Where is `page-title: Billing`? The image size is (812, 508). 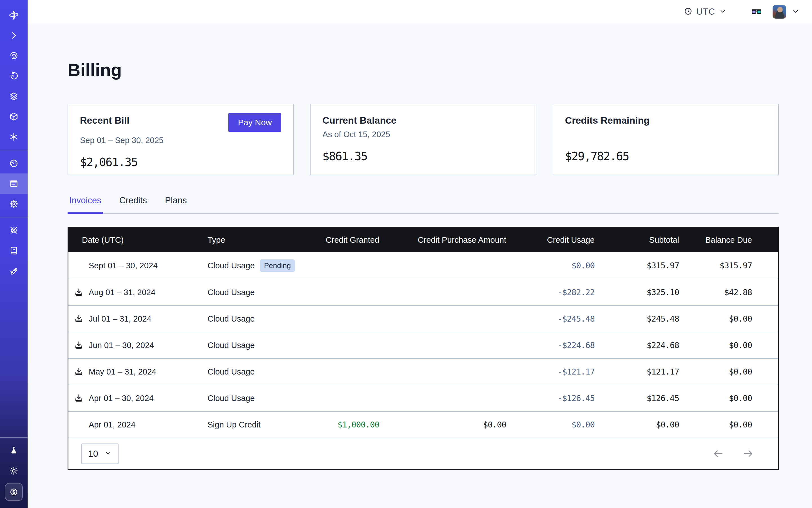
page-title: Billing is located at coordinates (423, 70).